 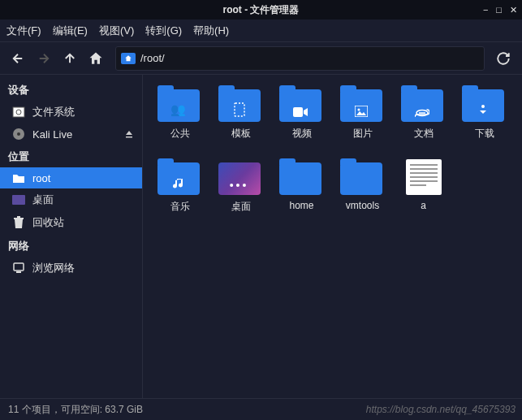 I want to click on item-label: 模板, so click(x=241, y=133).